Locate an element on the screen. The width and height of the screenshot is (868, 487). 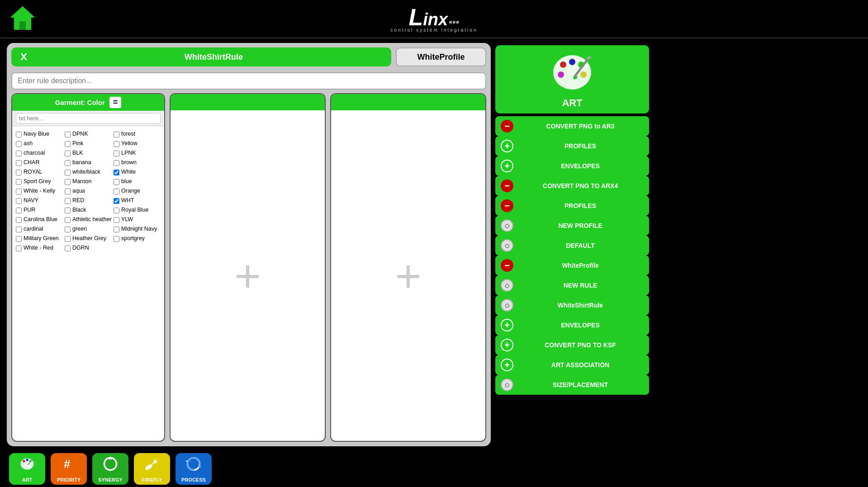
garment-item-label: ROYAL is located at coordinates (33, 172).